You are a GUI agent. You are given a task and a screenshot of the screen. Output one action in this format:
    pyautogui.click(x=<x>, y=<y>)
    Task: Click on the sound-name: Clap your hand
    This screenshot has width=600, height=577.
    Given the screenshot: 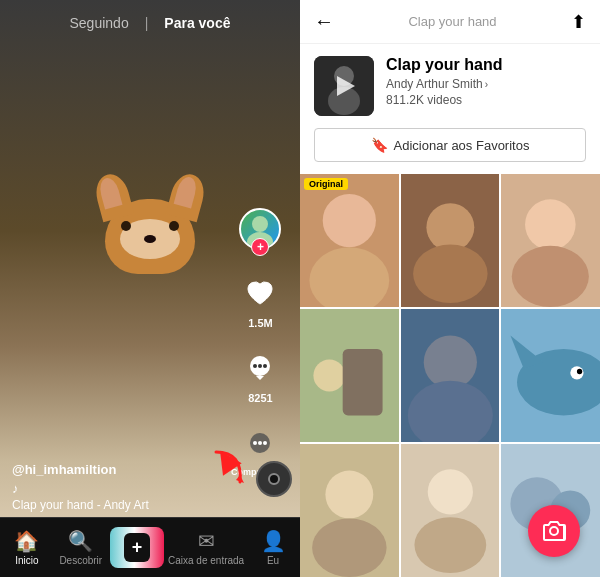 What is the action you would take?
    pyautogui.click(x=486, y=65)
    